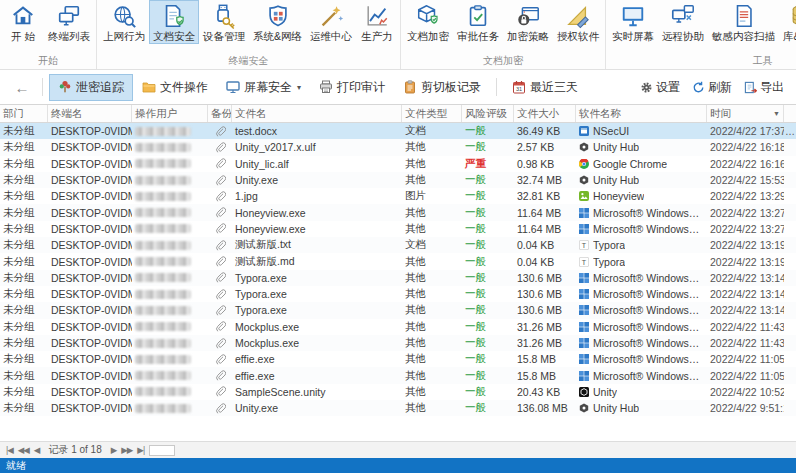  What do you see at coordinates (331, 22) in the screenshot?
I see `ribbon-item-ops: 运维中心` at bounding box center [331, 22].